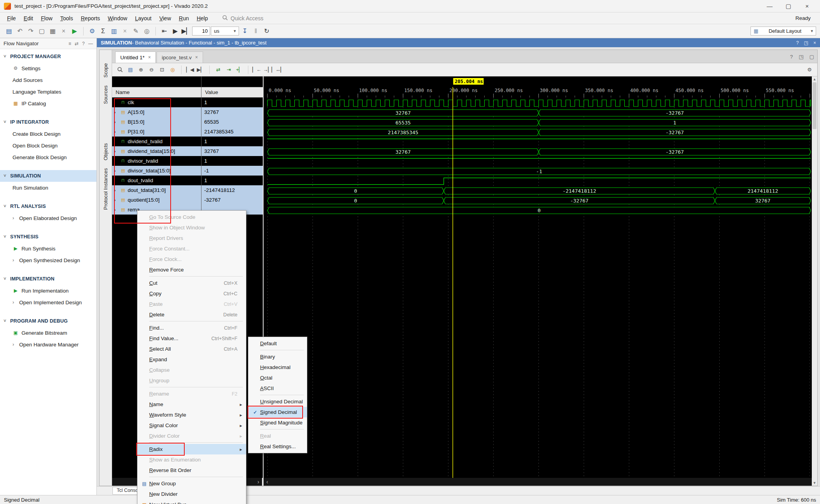  Describe the element at coordinates (157, 102) in the screenshot. I see `signal-row-clk: ⊓clk` at that location.